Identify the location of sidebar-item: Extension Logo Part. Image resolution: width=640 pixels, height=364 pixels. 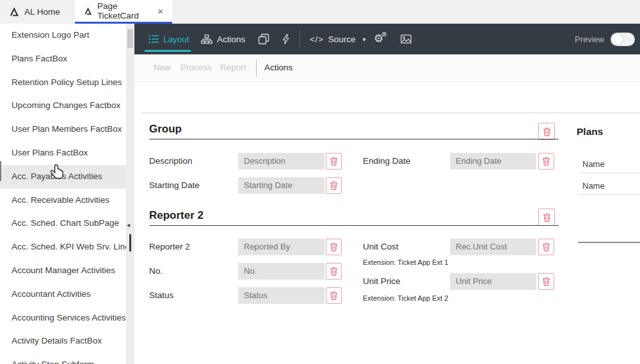
(63, 36).